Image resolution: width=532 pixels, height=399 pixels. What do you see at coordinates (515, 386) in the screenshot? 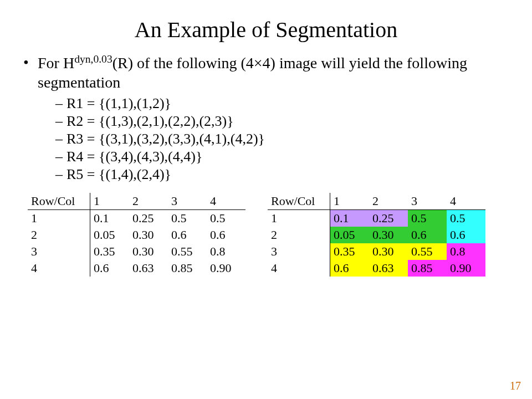
I see `page-number: 17` at bounding box center [515, 386].